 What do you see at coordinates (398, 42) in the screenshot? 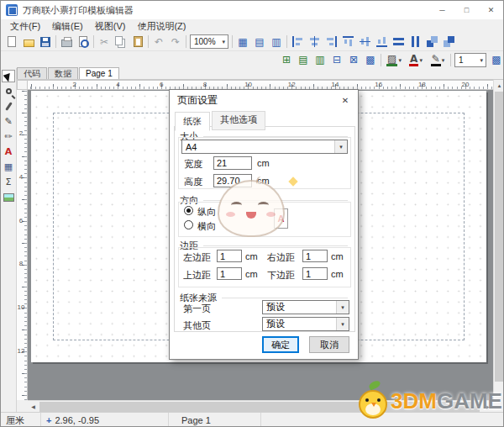
I see `same-width-button` at bounding box center [398, 42].